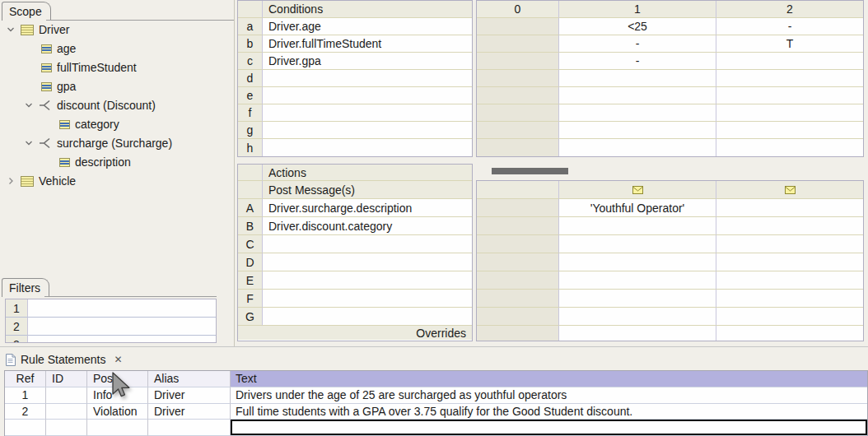 This screenshot has height=436, width=868. What do you see at coordinates (116, 49) in the screenshot?
I see `tree-item-age: age` at bounding box center [116, 49].